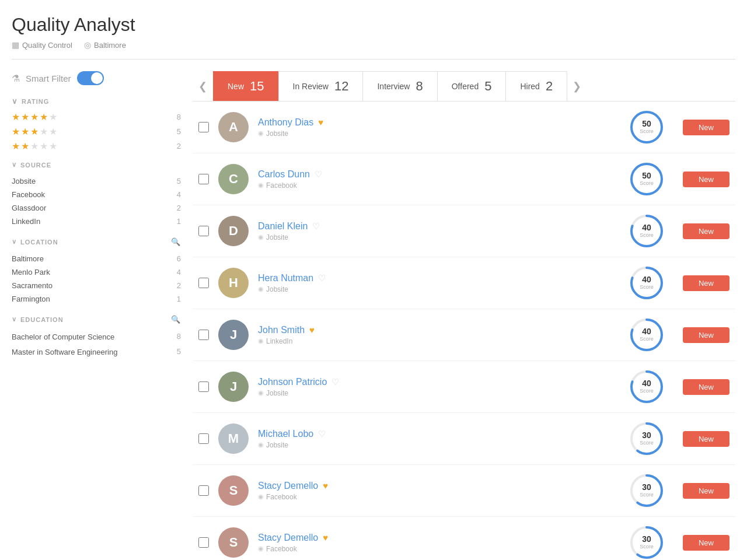  I want to click on education-bcs: Bachelor of Computer Science 8, so click(96, 337).